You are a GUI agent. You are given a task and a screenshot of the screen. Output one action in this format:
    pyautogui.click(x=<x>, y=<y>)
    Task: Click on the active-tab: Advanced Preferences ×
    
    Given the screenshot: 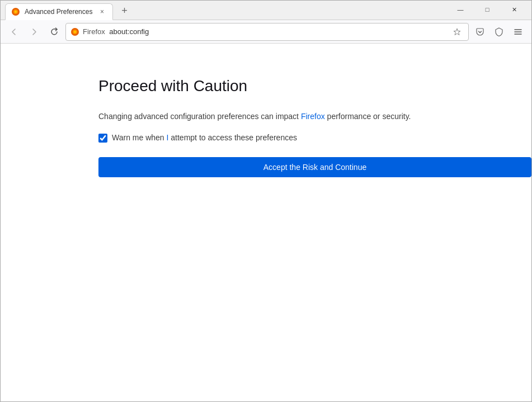 What is the action you would take?
    pyautogui.click(x=59, y=12)
    